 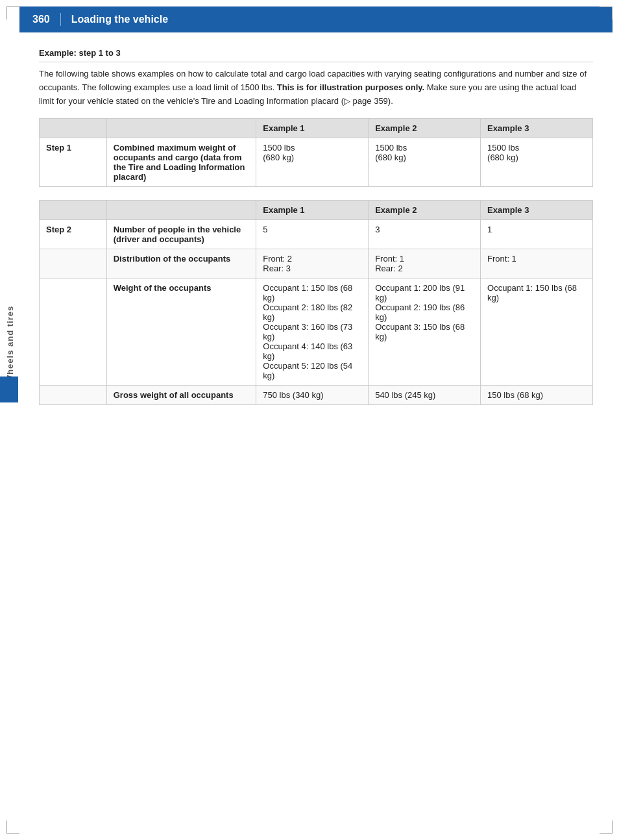 I want to click on table1-row1-ex2: 1500 lbs(680 kg), so click(x=424, y=162).